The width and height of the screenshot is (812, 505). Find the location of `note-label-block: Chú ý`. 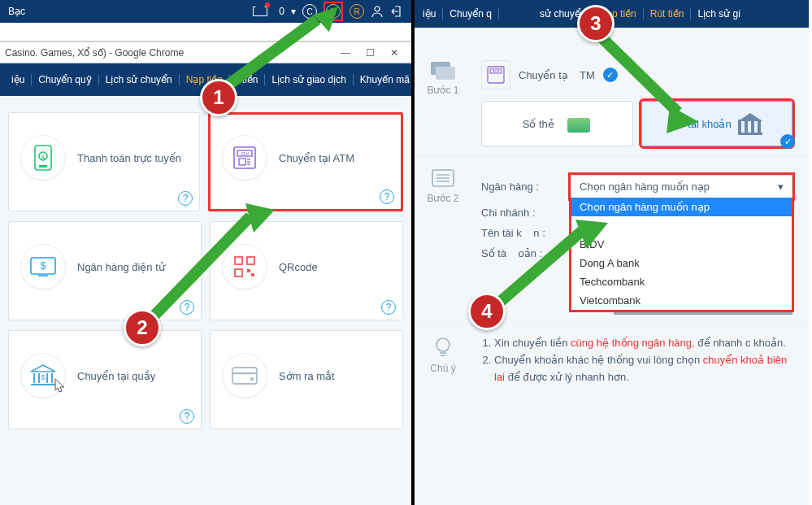

note-label-block: Chú ý is located at coordinates (443, 360).